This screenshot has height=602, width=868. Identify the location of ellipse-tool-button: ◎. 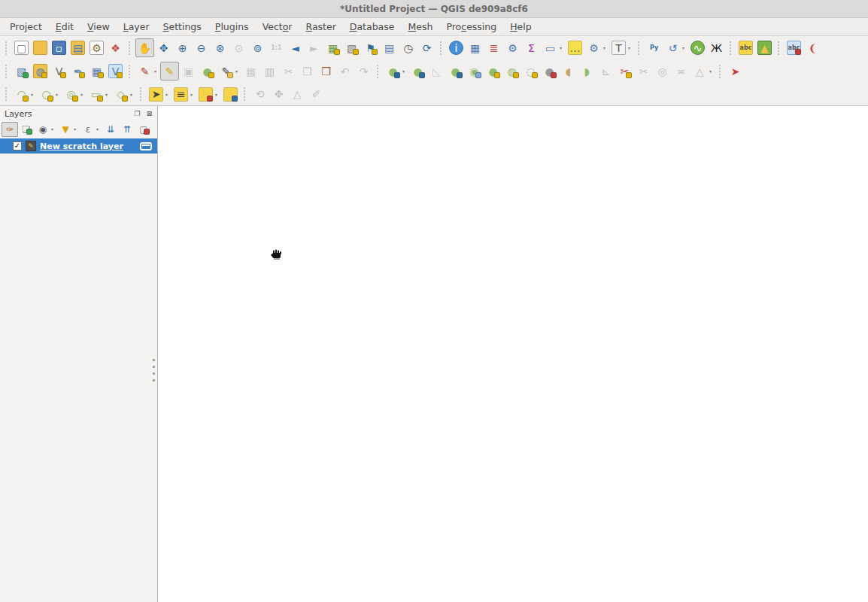
(71, 95).